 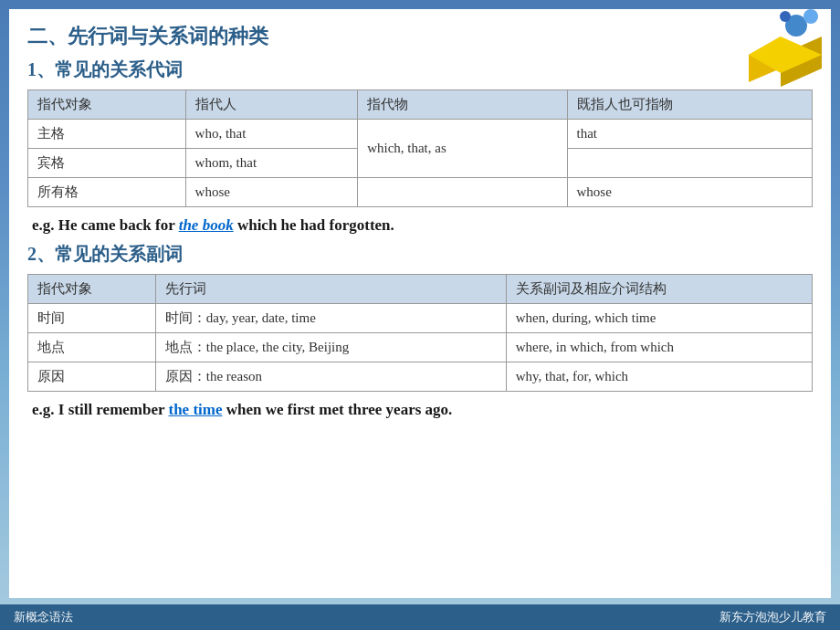 I want to click on example1-line: e.g. He came back for the book which he …, so click(x=420, y=226).